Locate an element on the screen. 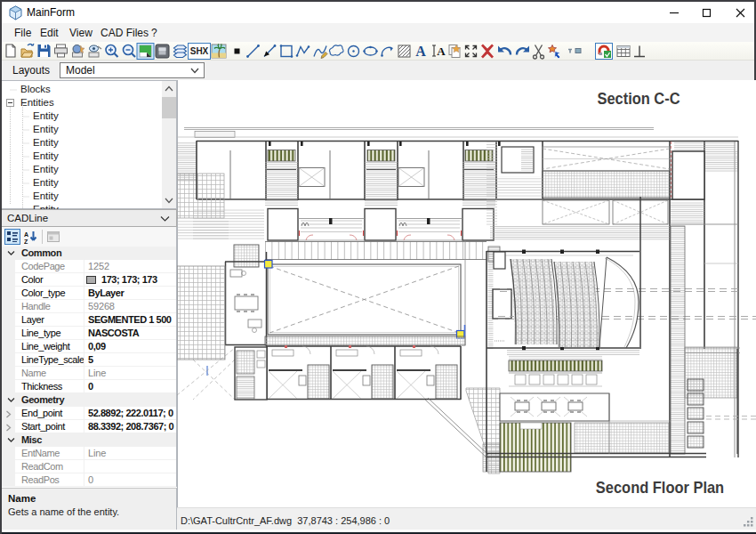 Image resolution: width=756 pixels, height=534 pixels. svg-text: Second Floor Plan is located at coordinates (660, 489).